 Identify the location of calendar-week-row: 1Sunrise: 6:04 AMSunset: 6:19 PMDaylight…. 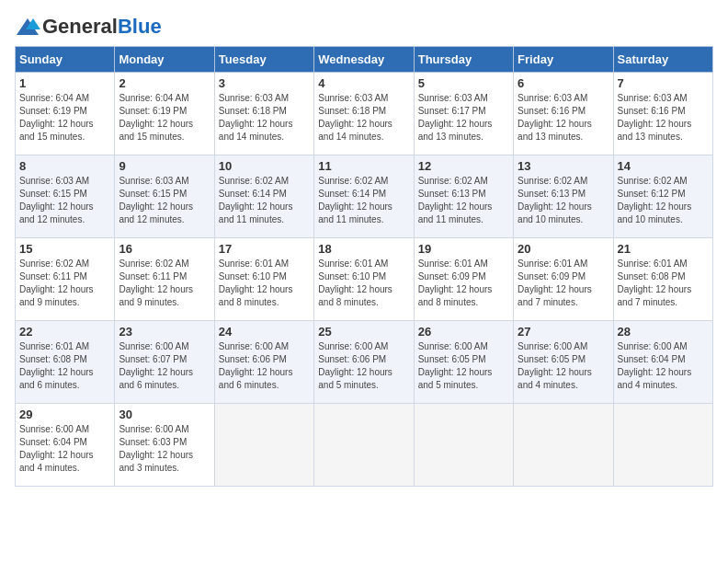
(364, 114).